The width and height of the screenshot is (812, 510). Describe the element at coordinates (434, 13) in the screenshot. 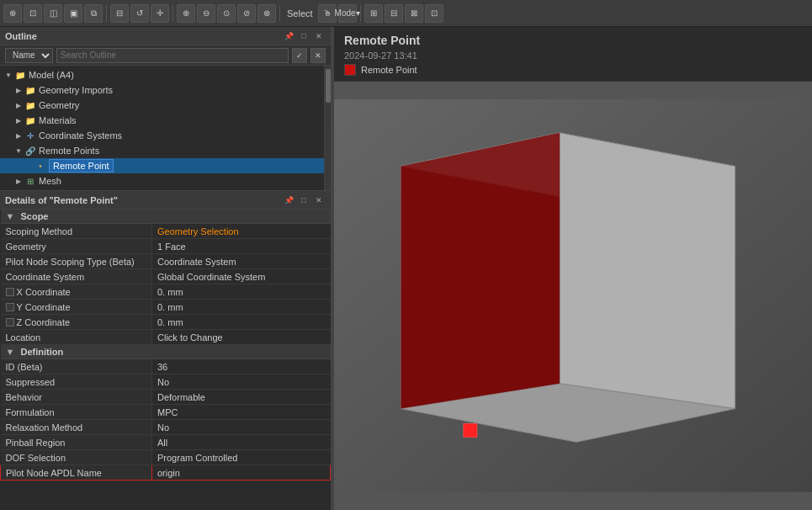

I see `icon-btn4: ⊡` at that location.